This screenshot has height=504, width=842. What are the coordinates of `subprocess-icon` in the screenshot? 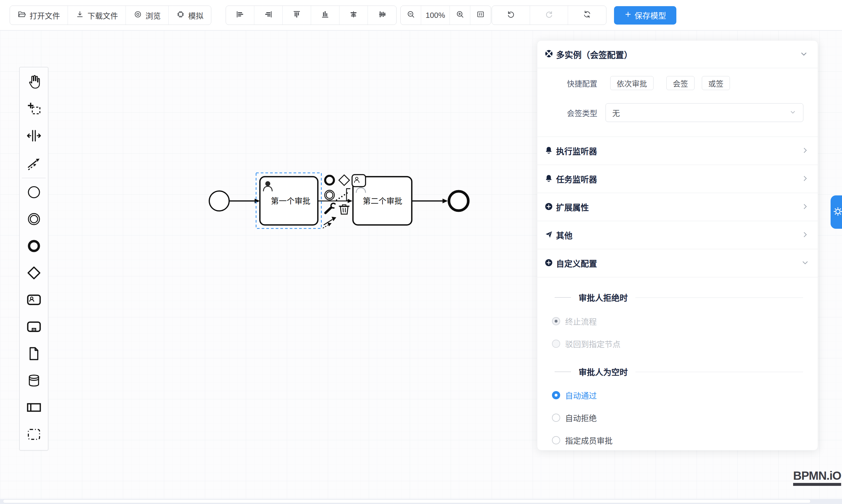 It's located at (34, 327).